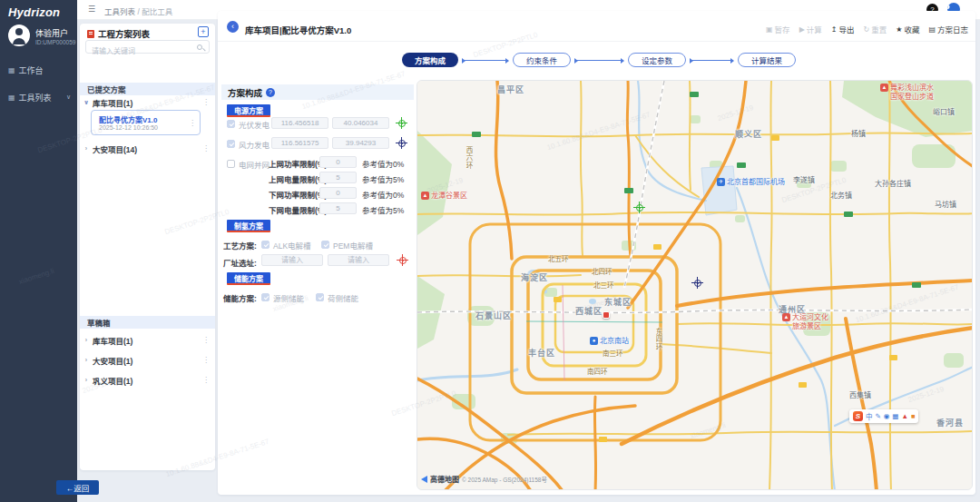 This screenshot has height=502, width=980. I want to click on alk-label: ALK电解槽, so click(292, 245).